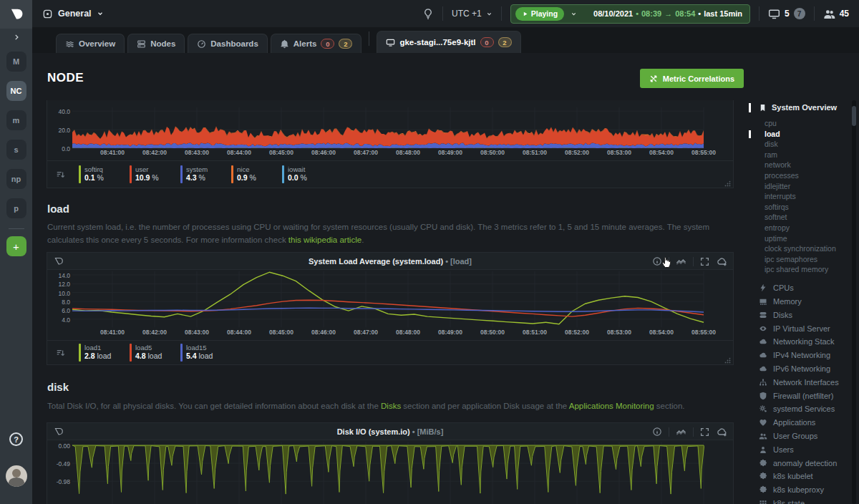 This screenshot has height=504, width=859. I want to click on menu-scrollbar-track, so click(854, 302).